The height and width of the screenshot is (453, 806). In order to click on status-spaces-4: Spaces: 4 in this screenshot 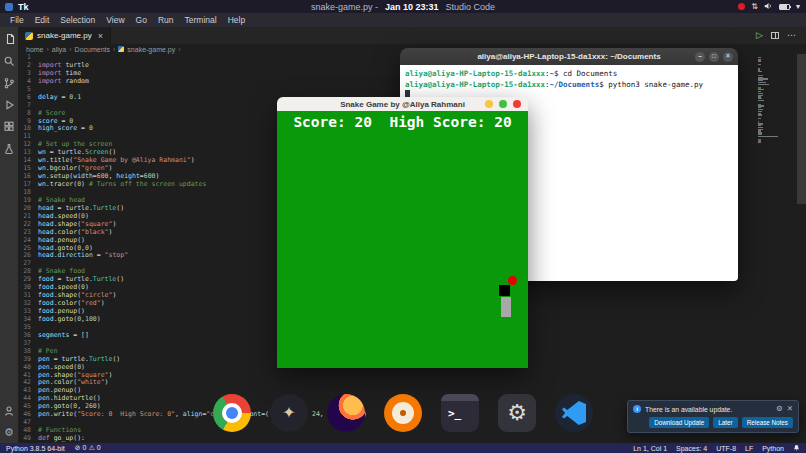, I will do `click(692, 448)`.